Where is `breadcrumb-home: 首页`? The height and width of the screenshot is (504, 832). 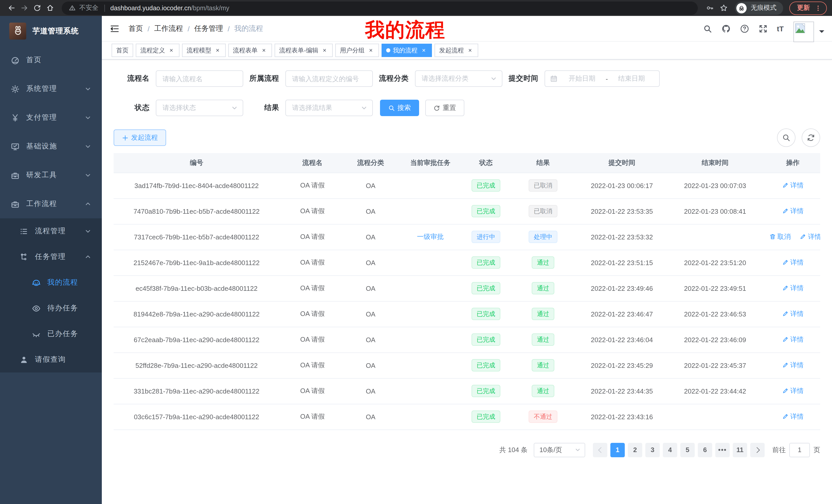 breadcrumb-home: 首页 is located at coordinates (136, 28).